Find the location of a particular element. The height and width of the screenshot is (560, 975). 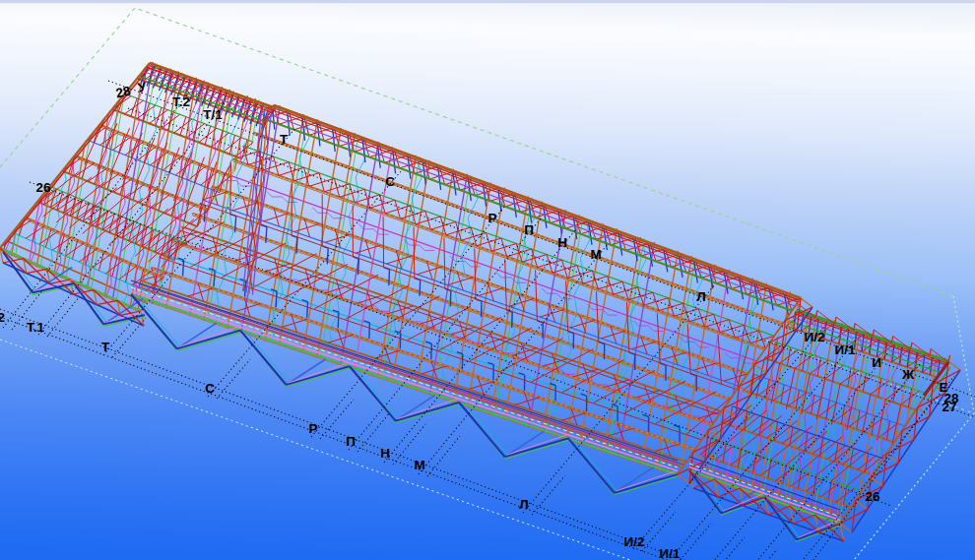

svg-text: Т.1 is located at coordinates (35, 327).